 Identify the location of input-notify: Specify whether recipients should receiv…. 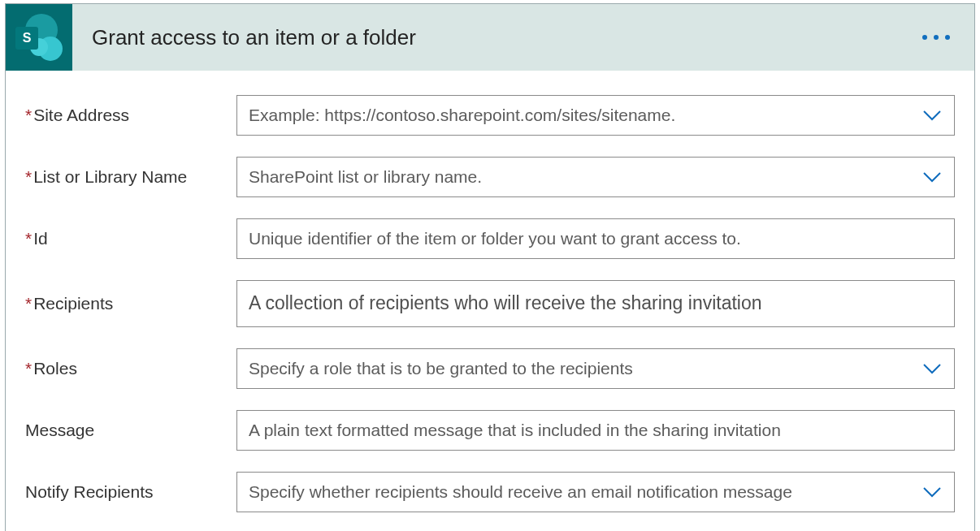
(596, 492).